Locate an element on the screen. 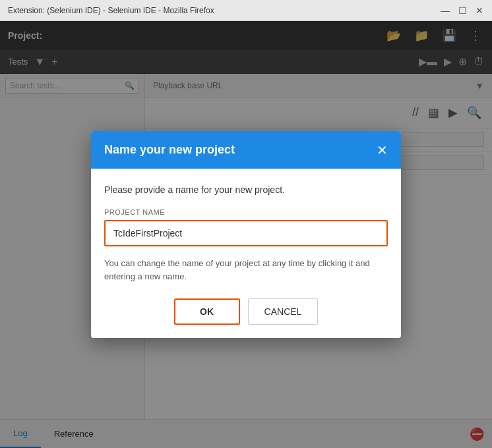 The image size is (492, 448). dialog-actions: OK CANCEL is located at coordinates (246, 312).